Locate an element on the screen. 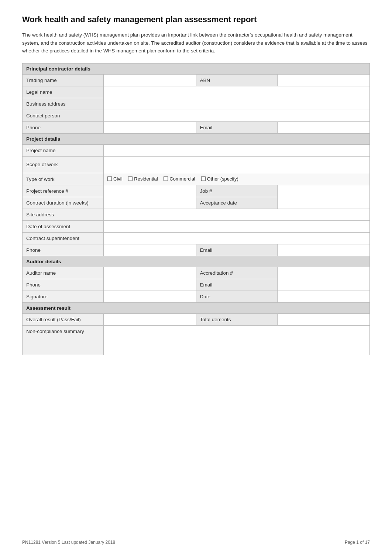 Image resolution: width=392 pixels, height=556 pixels. label-legal-name: Legal name is located at coordinates (63, 92).